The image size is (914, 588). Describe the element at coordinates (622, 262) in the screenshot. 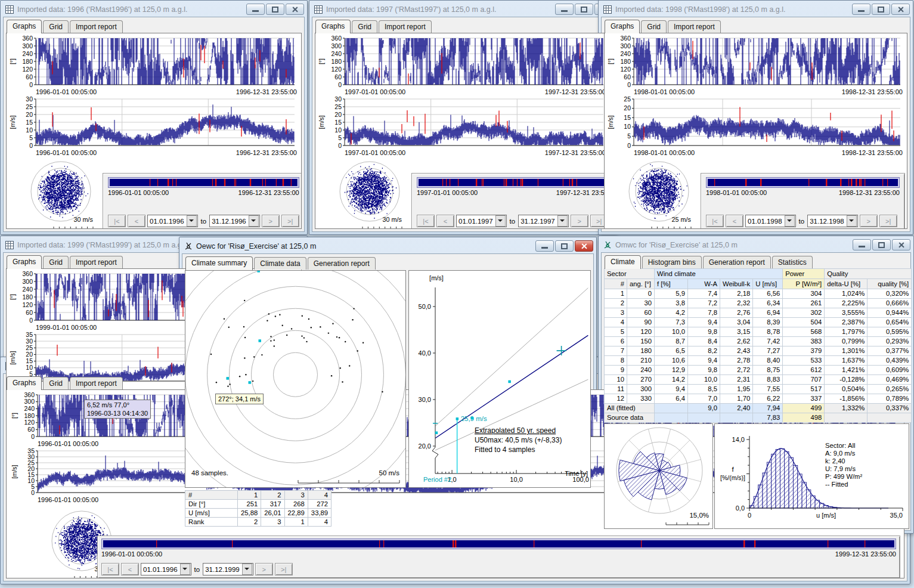

I see `tab-climate: Climate` at that location.